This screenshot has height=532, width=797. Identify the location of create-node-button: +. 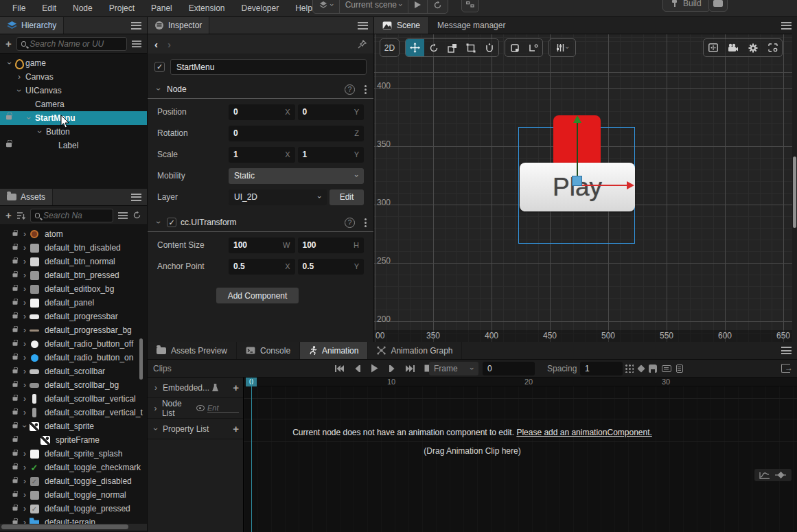
(8, 44).